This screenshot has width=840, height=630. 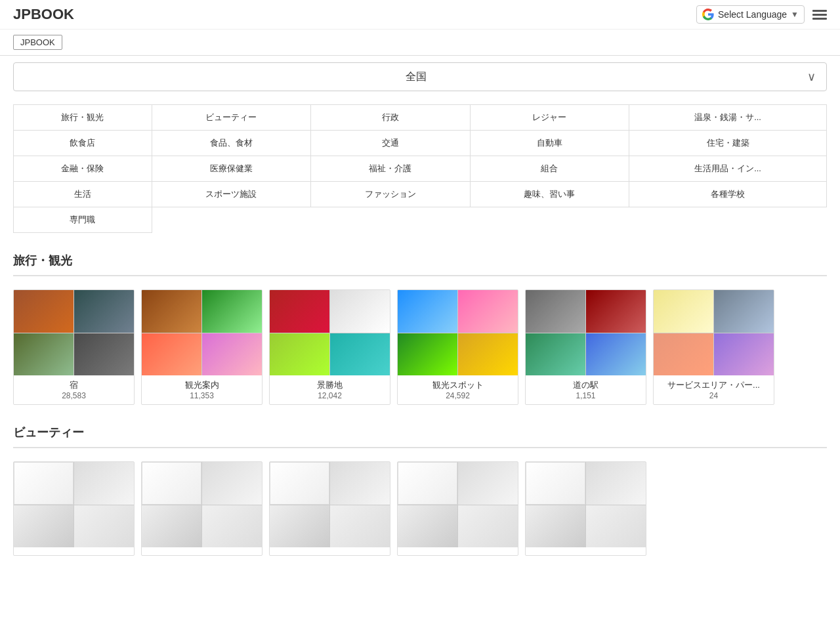 What do you see at coordinates (811, 77) in the screenshot?
I see `region-arrow-icon: ∨` at bounding box center [811, 77].